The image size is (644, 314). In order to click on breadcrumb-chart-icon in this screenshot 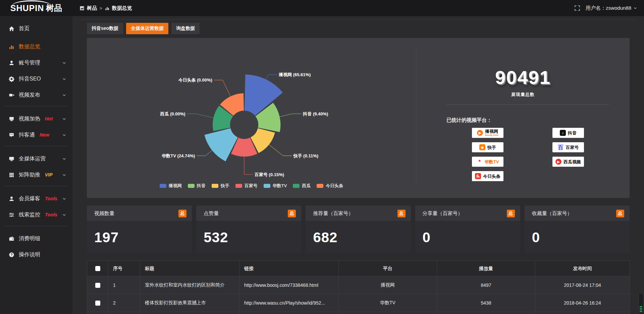, I will do `click(107, 8)`.